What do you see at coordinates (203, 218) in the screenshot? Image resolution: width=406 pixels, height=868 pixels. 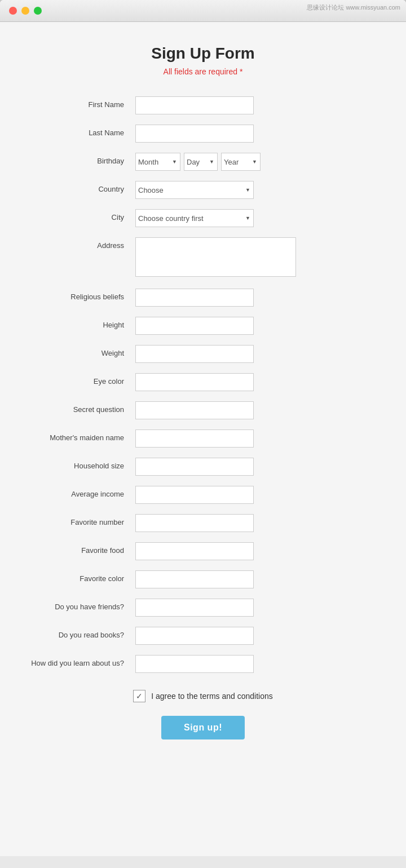 I see `city-row: City Choose country first` at bounding box center [203, 218].